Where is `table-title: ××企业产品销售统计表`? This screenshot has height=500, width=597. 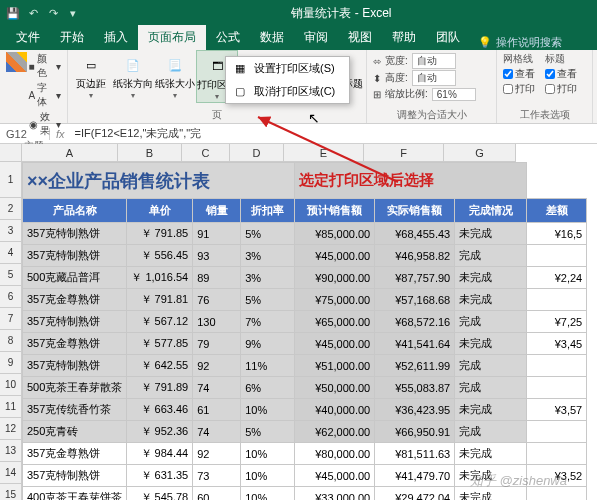 table-title: ××企业产品销售统计表 is located at coordinates (159, 181).